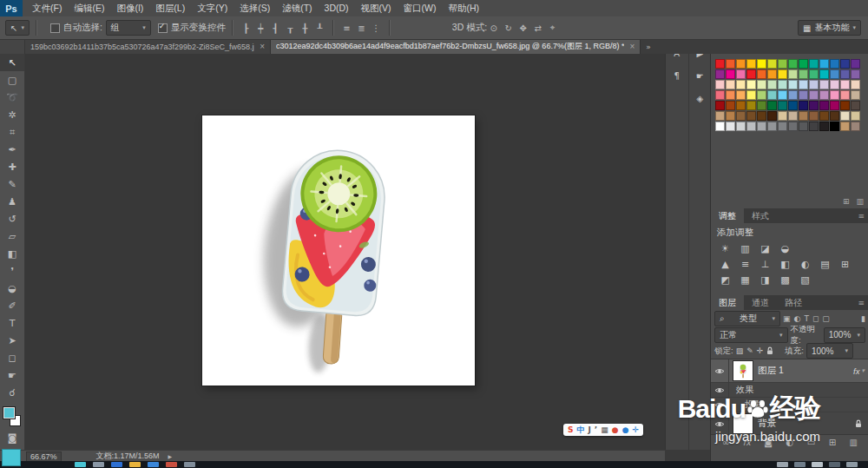  Describe the element at coordinates (793, 302) in the screenshot. I see `layers-panel-tab: 路径` at that location.